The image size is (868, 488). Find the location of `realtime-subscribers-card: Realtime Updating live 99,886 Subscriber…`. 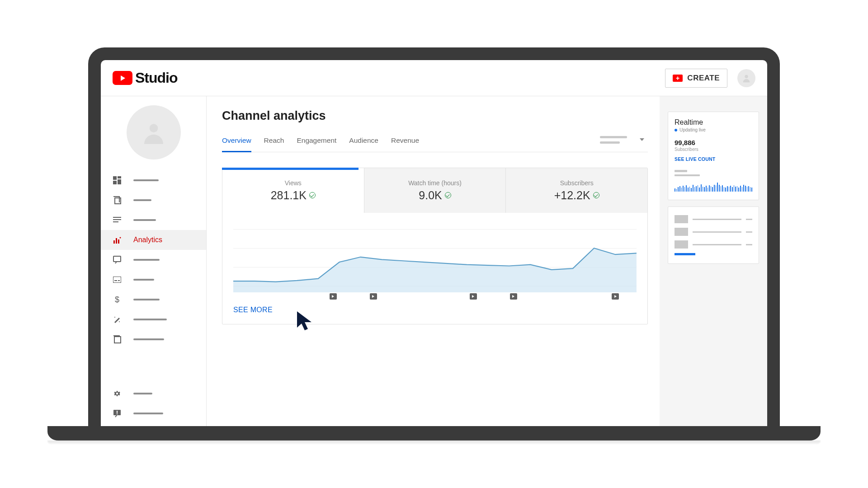

realtime-subscribers-card: Realtime Updating live 99,886 Subscriber… is located at coordinates (713, 156).